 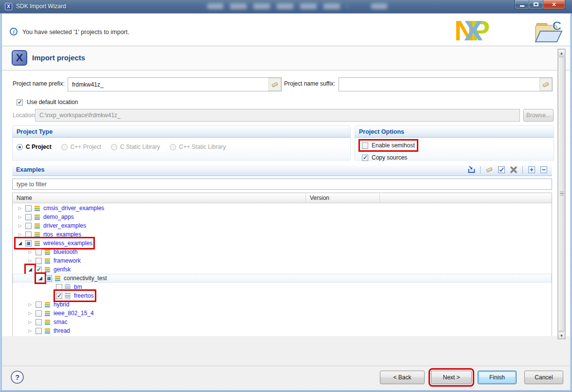 What do you see at coordinates (343, 198) in the screenshot?
I see `column-header-version: Version` at bounding box center [343, 198].